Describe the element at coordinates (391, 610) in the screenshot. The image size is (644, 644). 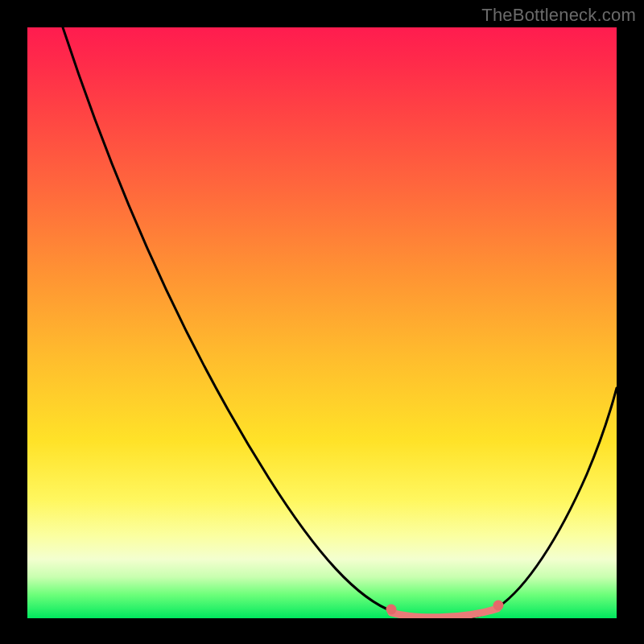
I see `minimum-dot-left` at that location.